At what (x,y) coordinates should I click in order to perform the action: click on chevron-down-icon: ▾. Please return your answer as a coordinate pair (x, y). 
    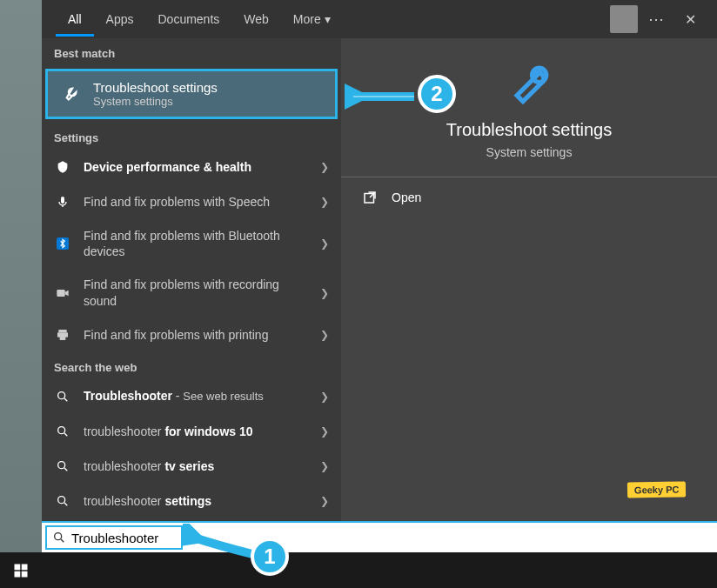
    Looking at the image, I should click on (327, 19).